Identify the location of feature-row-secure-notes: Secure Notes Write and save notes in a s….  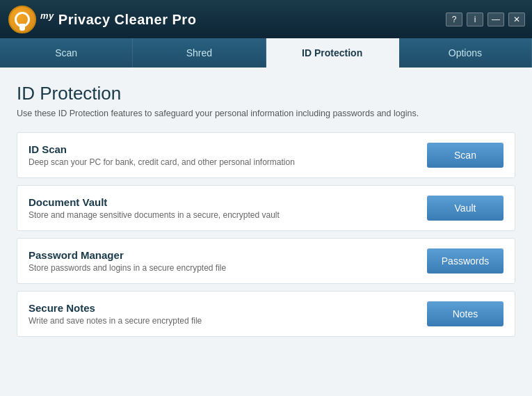
(266, 314).